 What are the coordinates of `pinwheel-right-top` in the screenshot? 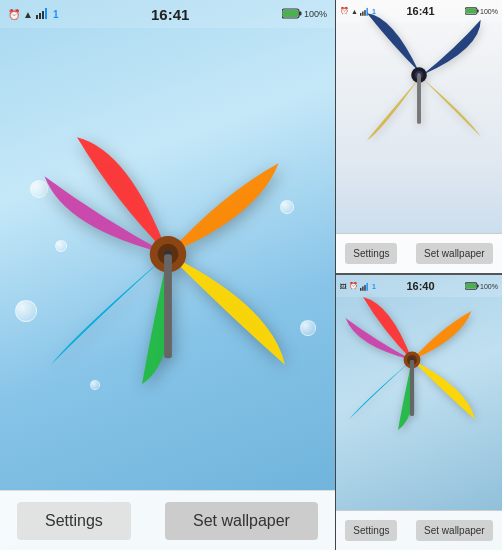 It's located at (419, 75).